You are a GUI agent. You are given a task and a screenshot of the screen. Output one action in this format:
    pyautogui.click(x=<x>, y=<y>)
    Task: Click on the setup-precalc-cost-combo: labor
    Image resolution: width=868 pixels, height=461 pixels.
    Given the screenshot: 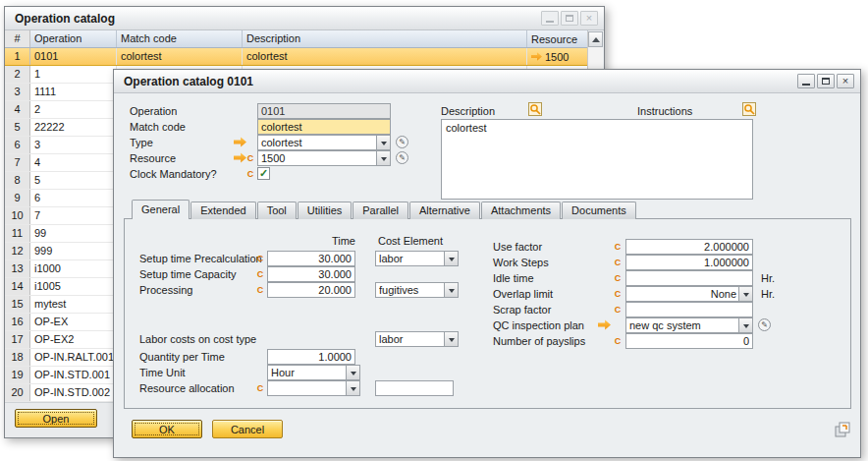 What is the action you would take?
    pyautogui.click(x=416, y=259)
    